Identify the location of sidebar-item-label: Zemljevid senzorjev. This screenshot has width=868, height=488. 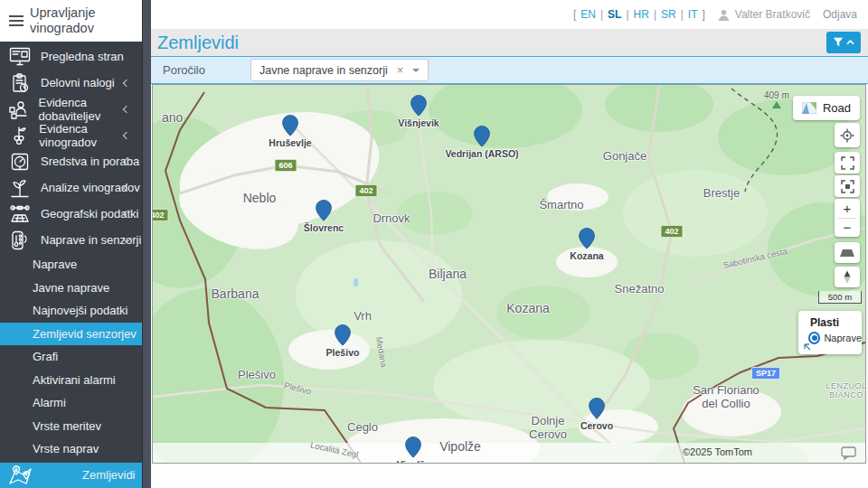
(85, 334).